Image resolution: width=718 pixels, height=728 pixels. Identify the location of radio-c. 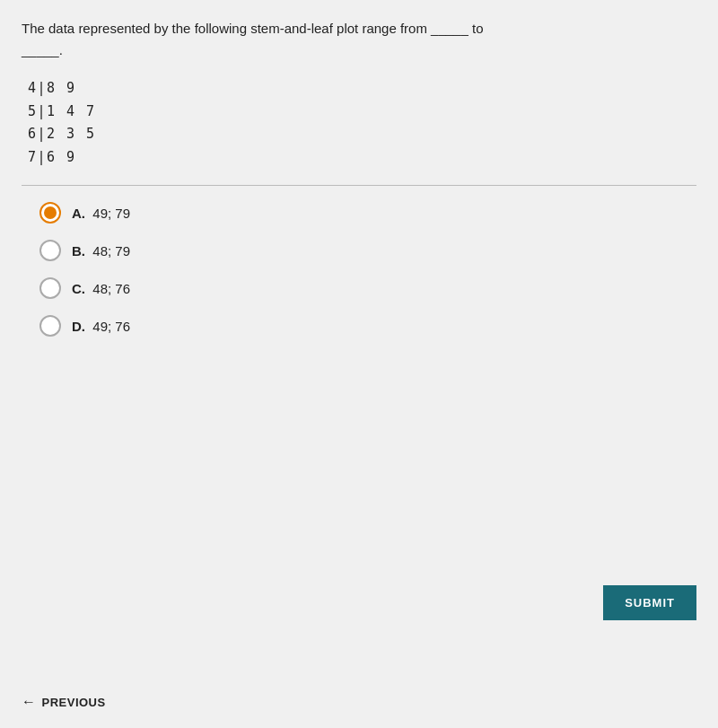
(50, 288).